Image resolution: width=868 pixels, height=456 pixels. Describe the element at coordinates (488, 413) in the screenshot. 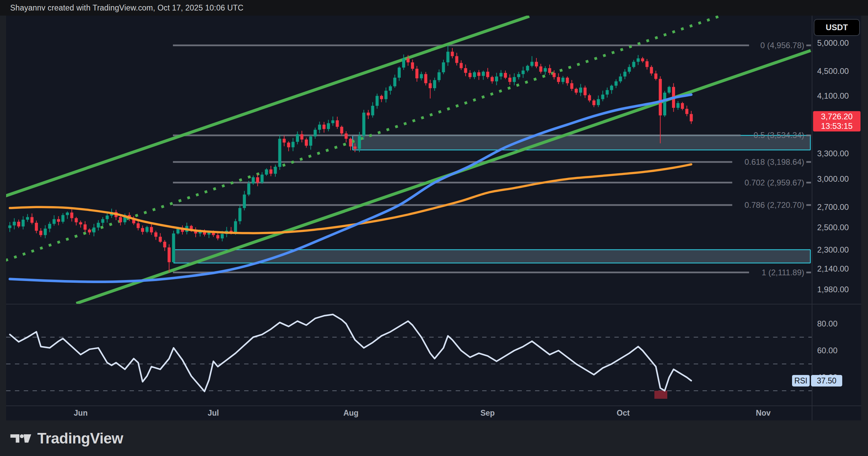

I see `month-label: Sep` at that location.